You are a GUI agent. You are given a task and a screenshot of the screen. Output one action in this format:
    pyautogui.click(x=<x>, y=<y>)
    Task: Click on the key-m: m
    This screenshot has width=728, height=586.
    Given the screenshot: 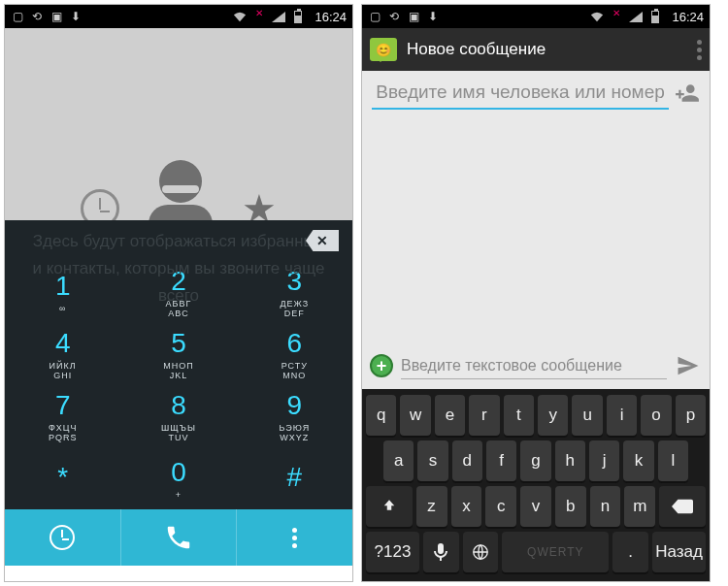 What is the action you would take?
    pyautogui.click(x=640, y=506)
    